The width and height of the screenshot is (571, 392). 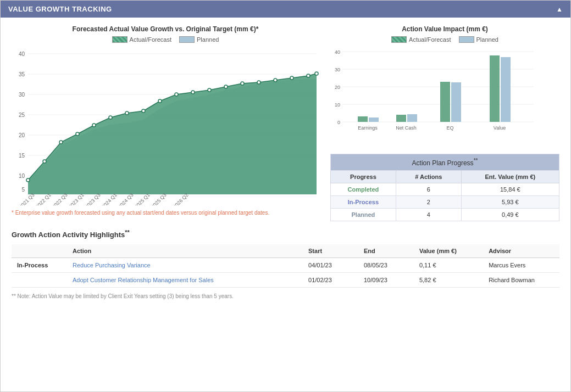 What do you see at coordinates (339, 122) in the screenshot?
I see `svg-text: 0` at bounding box center [339, 122].